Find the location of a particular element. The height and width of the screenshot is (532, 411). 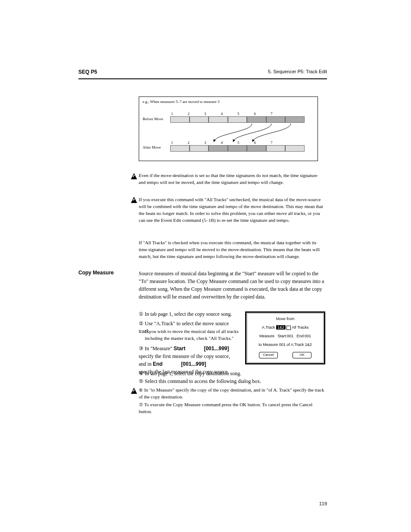

copy-step7: ⑦ To execute the Copy Measure command pr… is located at coordinates (232, 408).